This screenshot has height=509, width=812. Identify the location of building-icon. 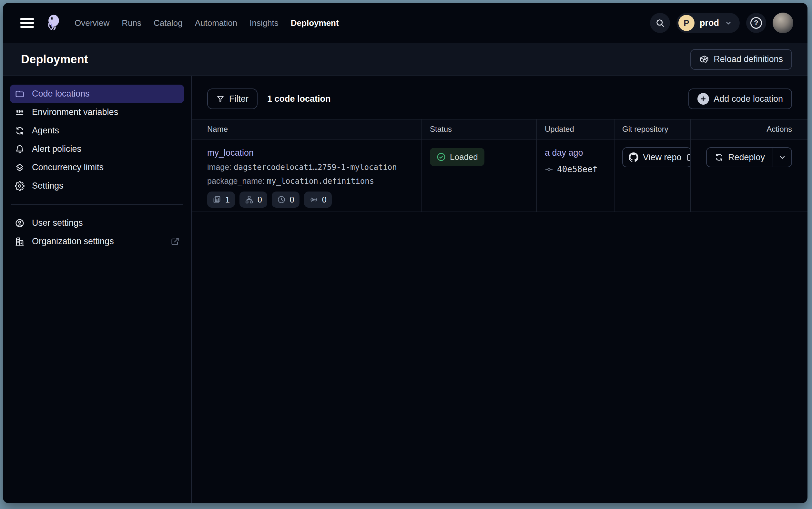
(20, 242).